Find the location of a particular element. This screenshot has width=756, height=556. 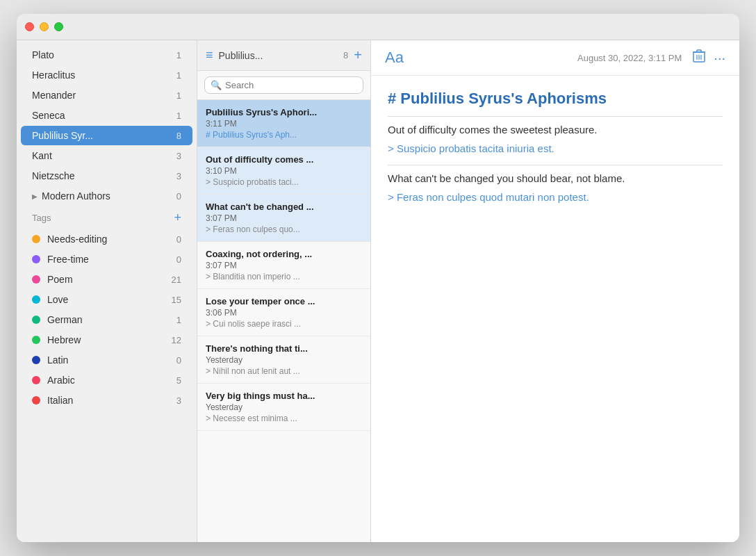

tag-dot-hebrew is located at coordinates (36, 340).